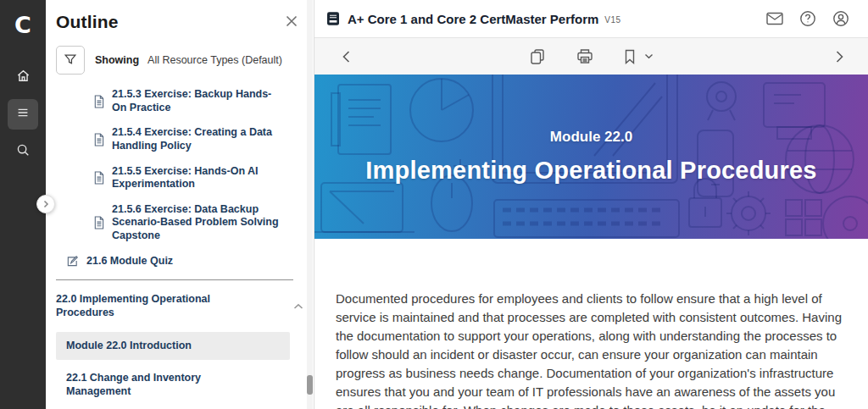 The width and height of the screenshot is (868, 409). Describe the element at coordinates (198, 102) in the screenshot. I see `outline-item-label: 21.5.3 Exercise: Backup Hands-On Practic…` at that location.